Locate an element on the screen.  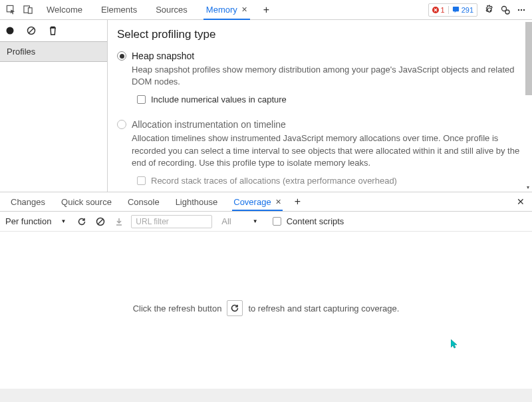
alloc-checkbox-row: Record stack traces of allocations (extr… is located at coordinates (327, 181).